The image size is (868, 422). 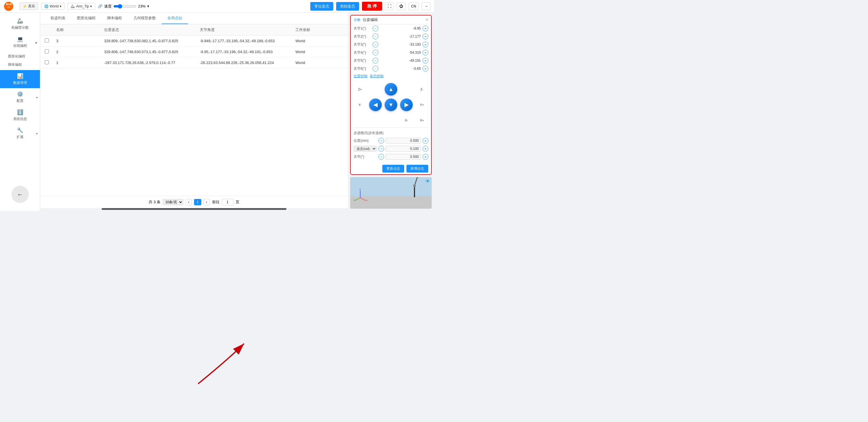 What do you see at coordinates (47, 62) in the screenshot?
I see `row1-checkbox` at bounding box center [47, 62].